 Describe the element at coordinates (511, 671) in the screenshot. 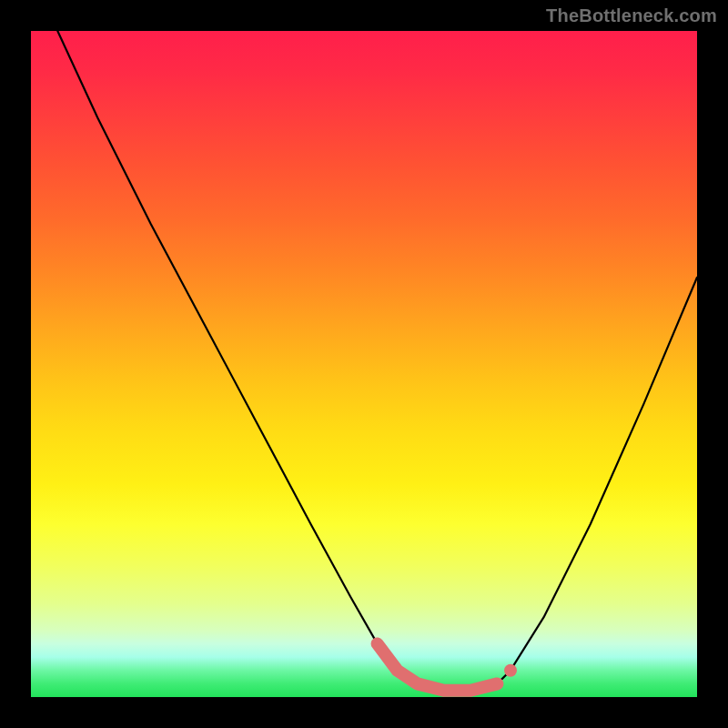

I see `sweet-spot-dot` at that location.